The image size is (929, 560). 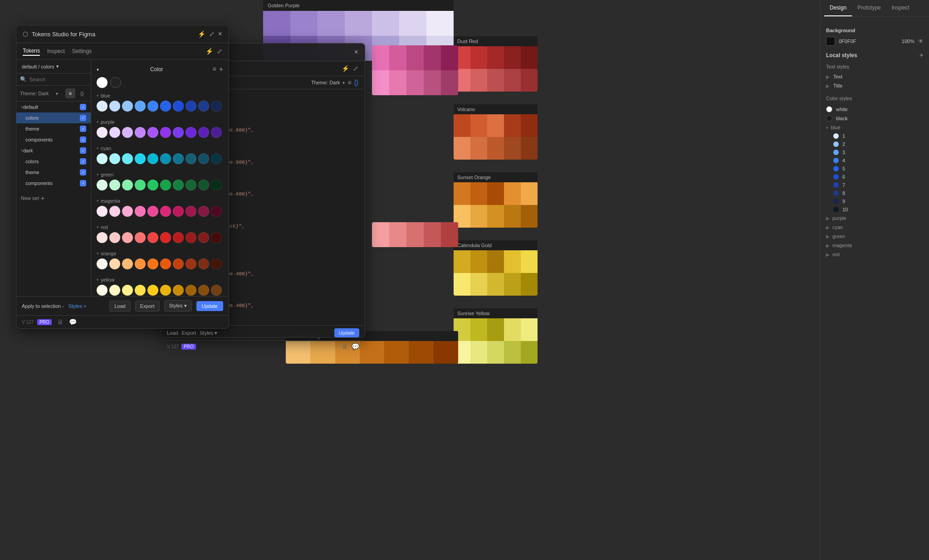 I want to click on bg-code-icon: {}, so click(x=357, y=83).